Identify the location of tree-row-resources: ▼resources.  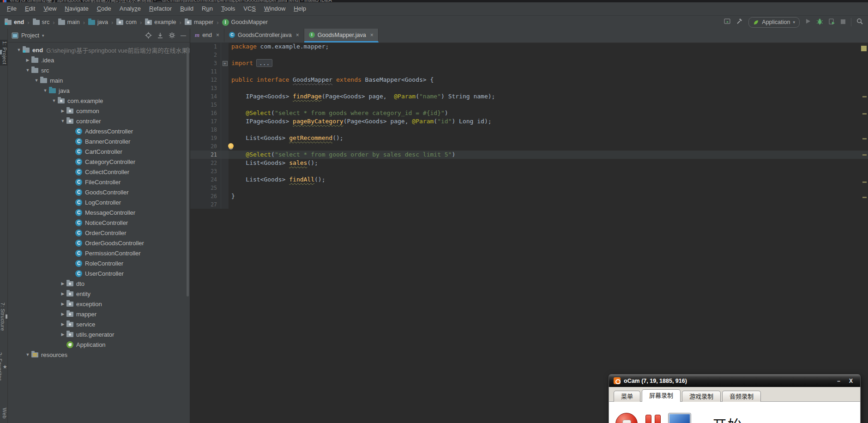
(99, 355).